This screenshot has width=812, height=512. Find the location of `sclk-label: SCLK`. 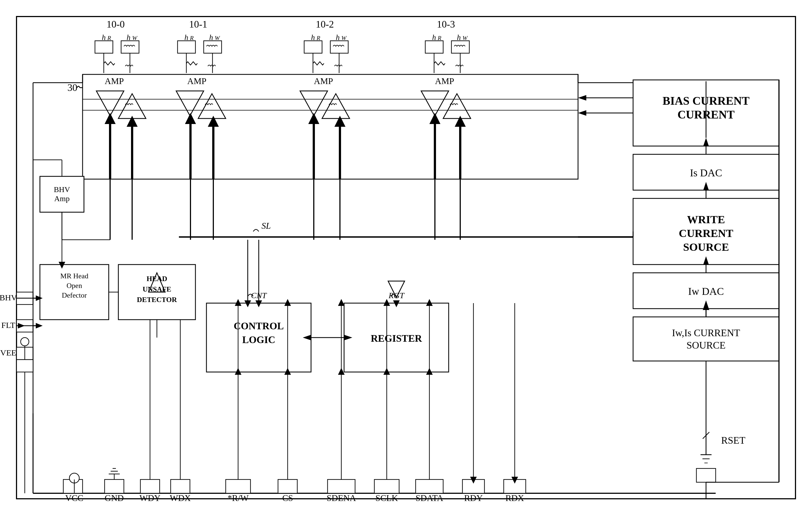

sclk-label: SCLK is located at coordinates (386, 498).